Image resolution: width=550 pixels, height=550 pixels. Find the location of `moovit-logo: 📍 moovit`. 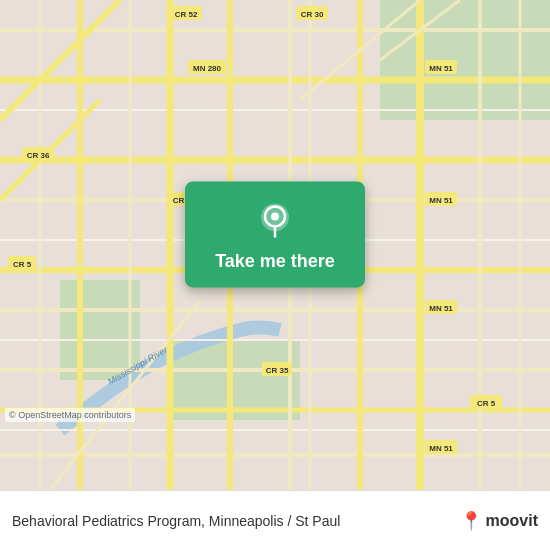

moovit-logo: 📍 moovit is located at coordinates (499, 521).